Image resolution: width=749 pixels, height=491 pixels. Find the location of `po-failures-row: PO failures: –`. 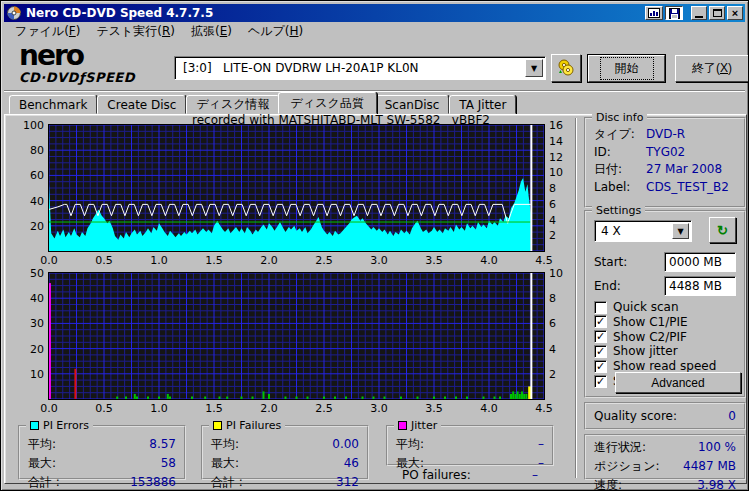

po-failures-row: PO failures: – is located at coordinates (470, 475).